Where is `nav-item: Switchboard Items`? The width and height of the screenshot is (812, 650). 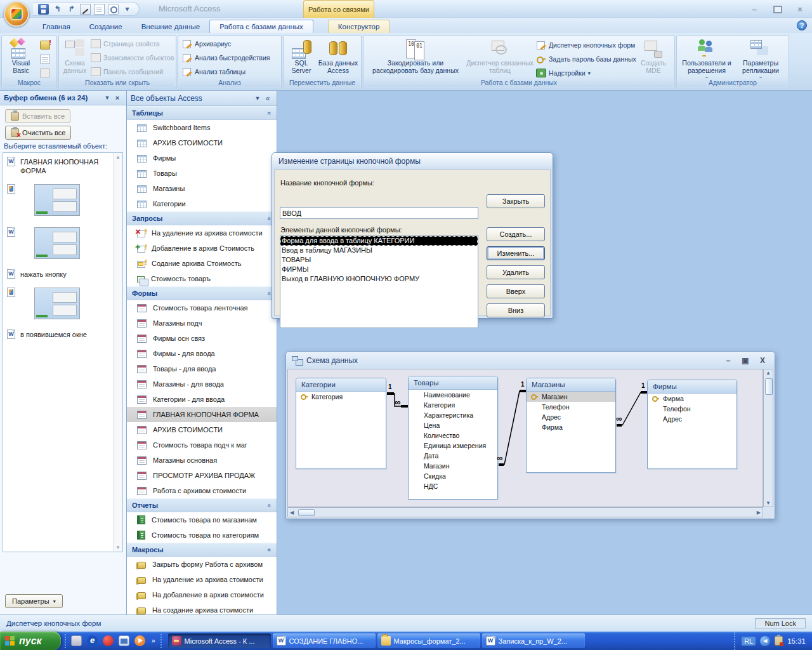
nav-item: Switchboard Items is located at coordinates (202, 128).